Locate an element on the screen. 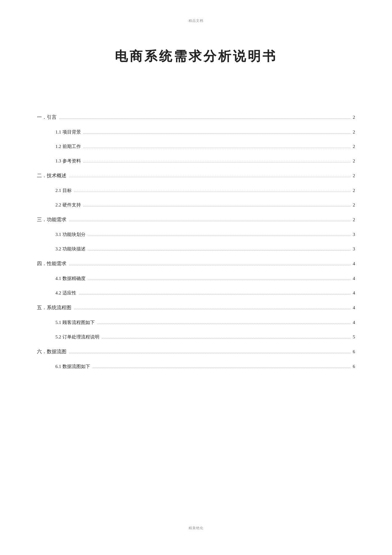 The height and width of the screenshot is (555, 392). header-watermark: 精品文档 is located at coordinates (196, 21).